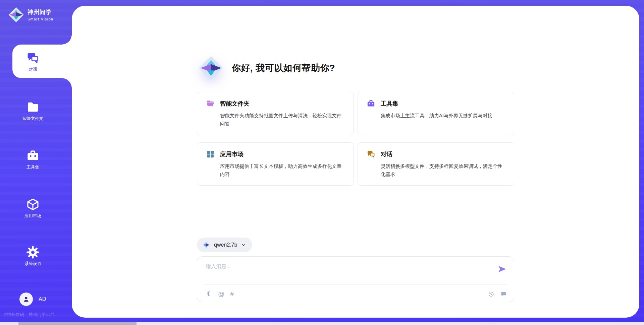 This screenshot has width=644, height=325. What do you see at coordinates (33, 107) in the screenshot?
I see `folder-icon` at bounding box center [33, 107].